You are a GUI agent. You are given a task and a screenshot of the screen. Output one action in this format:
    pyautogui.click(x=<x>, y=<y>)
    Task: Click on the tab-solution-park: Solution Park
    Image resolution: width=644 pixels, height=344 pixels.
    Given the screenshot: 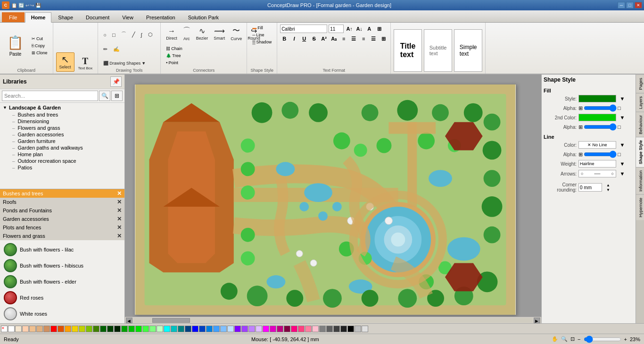 What is the action you would take?
    pyautogui.click(x=204, y=17)
    